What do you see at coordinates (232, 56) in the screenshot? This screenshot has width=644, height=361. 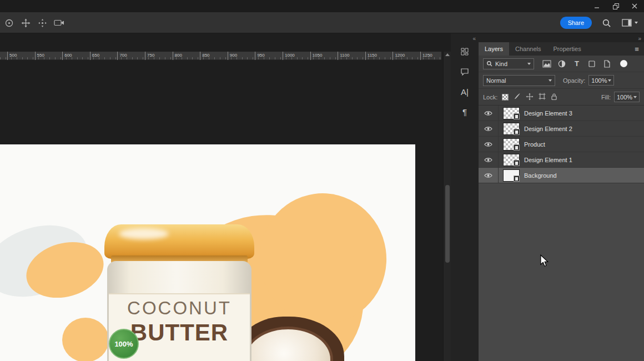 I see `ruler-tick: 900` at bounding box center [232, 56].